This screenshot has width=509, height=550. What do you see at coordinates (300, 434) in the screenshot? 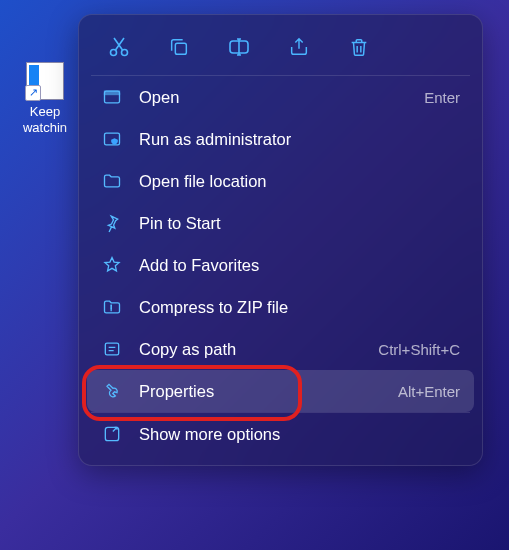
I see `menu-item-label: Show more options` at bounding box center [300, 434].